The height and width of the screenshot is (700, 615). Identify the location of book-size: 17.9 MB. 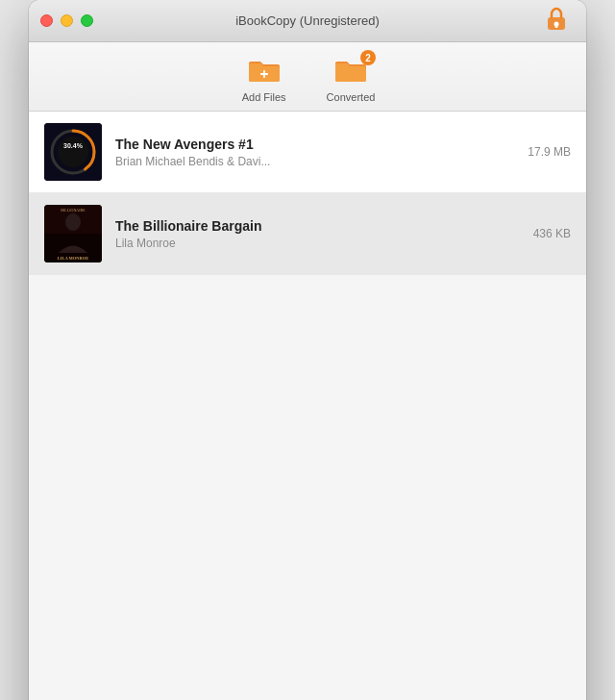
(550, 152).